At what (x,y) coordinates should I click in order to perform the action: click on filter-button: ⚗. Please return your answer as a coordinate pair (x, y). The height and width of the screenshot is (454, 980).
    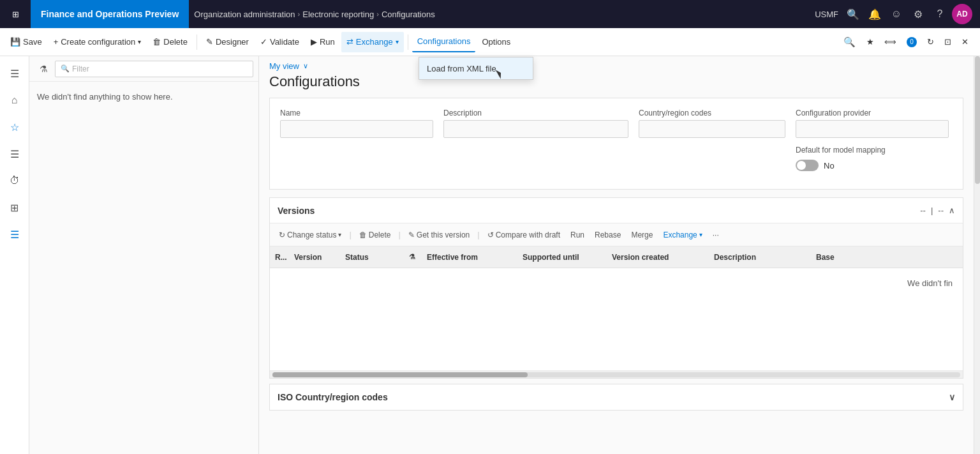
    Looking at the image, I should click on (43, 69).